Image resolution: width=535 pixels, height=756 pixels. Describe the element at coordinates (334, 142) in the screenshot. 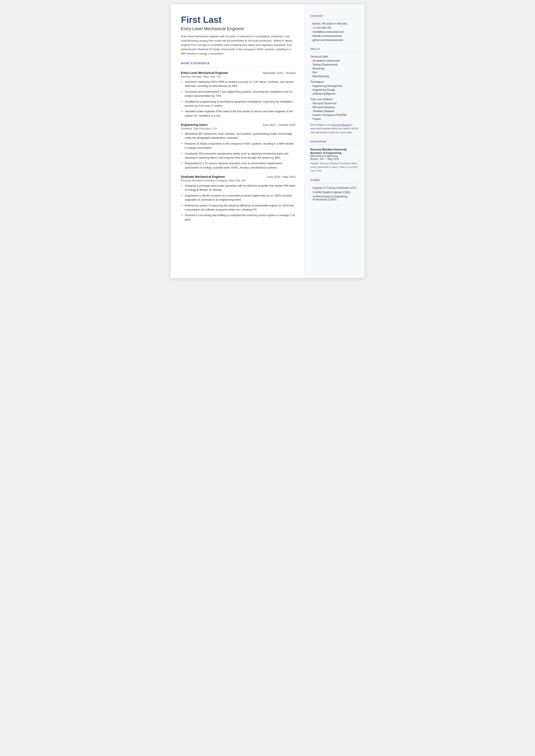

I see `education-header: EDUCATION` at that location.